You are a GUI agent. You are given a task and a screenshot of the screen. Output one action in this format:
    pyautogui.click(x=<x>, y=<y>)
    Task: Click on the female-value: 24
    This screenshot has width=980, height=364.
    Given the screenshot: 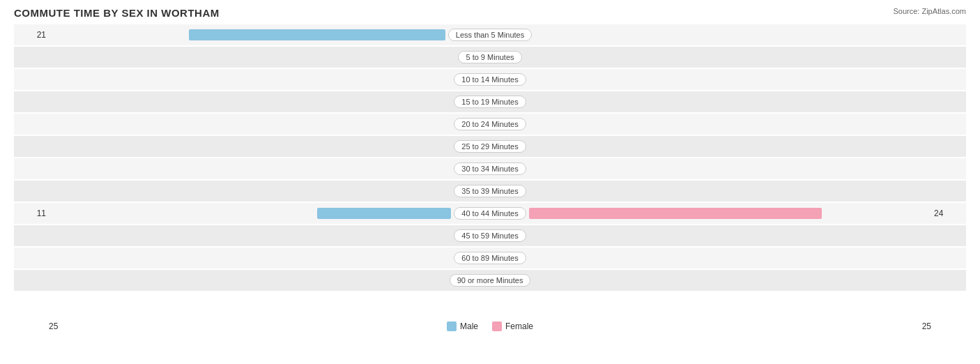 What is the action you would take?
    pyautogui.click(x=949, y=213)
    